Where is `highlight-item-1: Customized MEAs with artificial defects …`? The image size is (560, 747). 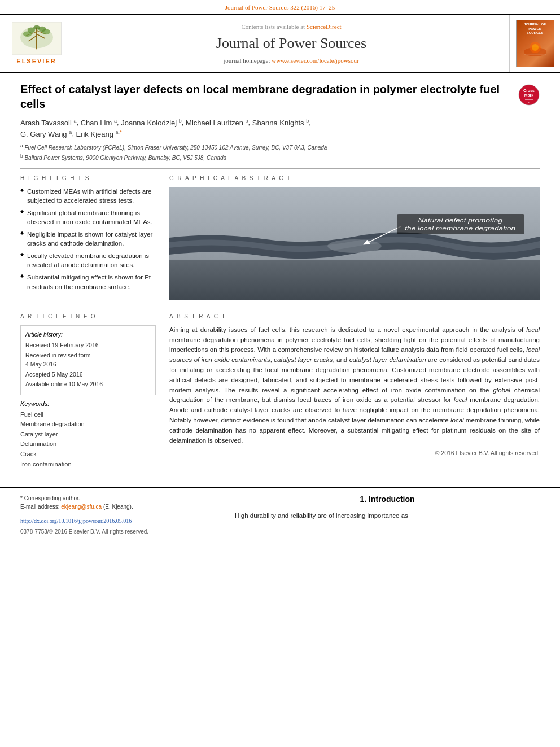
highlight-item-1: Customized MEAs with artificial defects … is located at coordinates (88, 196).